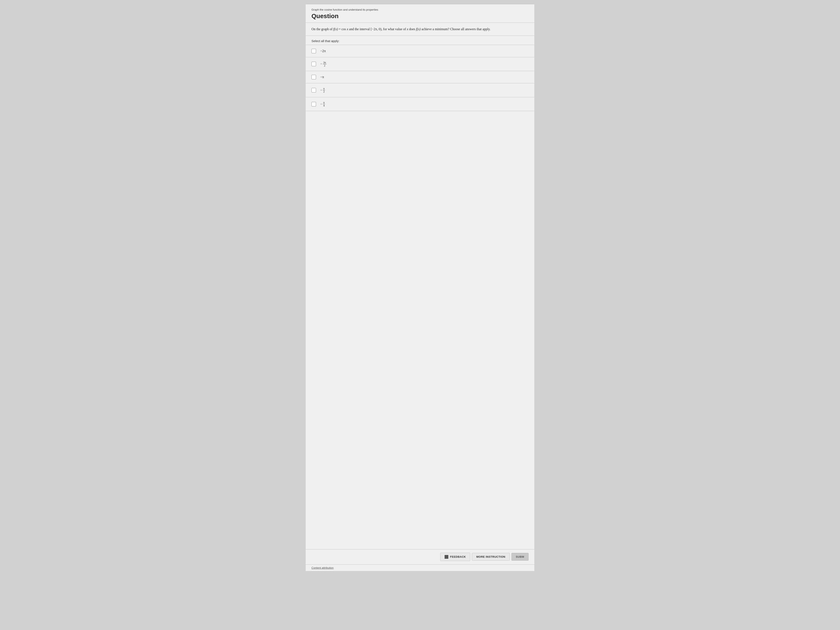 This screenshot has height=630, width=840. What do you see at coordinates (447, 557) in the screenshot?
I see `feedback-icon` at bounding box center [447, 557].